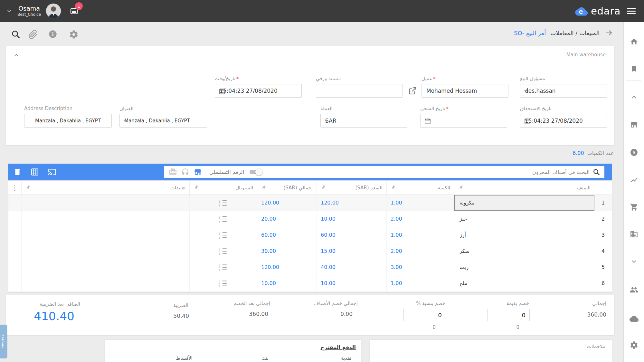 The image size is (644, 362). I want to click on header-comments: تعليقات, so click(105, 187).